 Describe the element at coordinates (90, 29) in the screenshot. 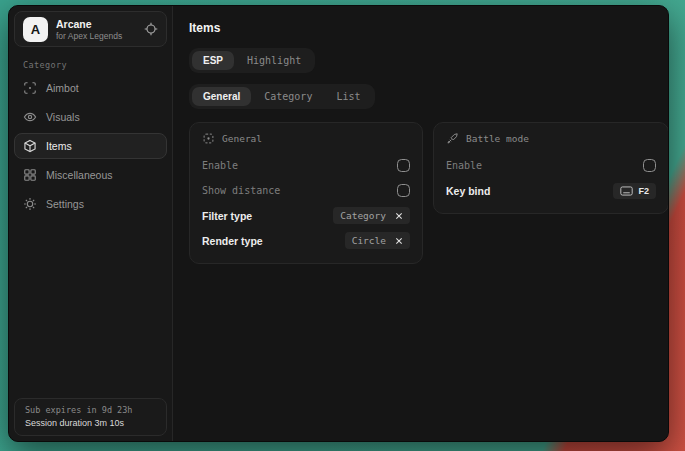

I see `app-header-card: A Arcane for Apex Legends` at that location.